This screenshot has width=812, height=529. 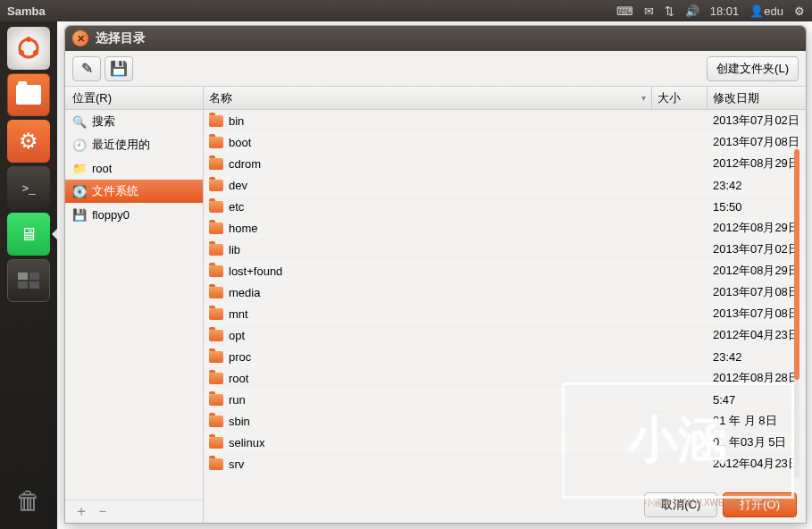 I want to click on scrollbar, so click(x=797, y=314).